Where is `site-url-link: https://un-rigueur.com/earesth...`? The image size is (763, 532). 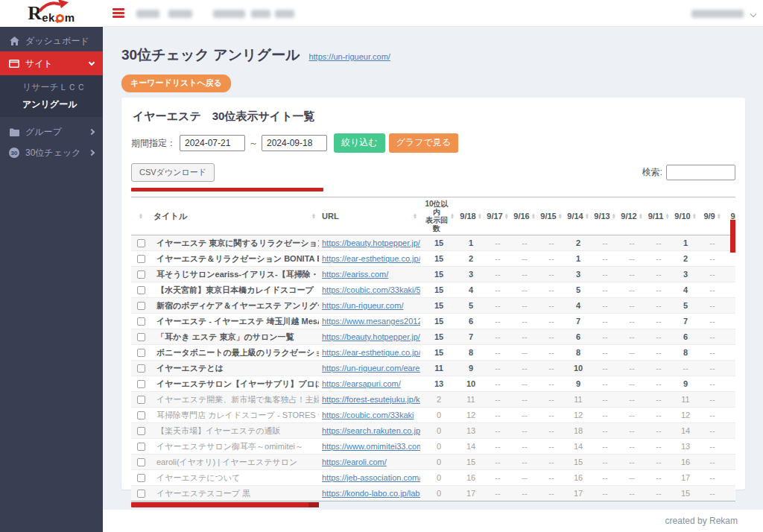 site-url-link: https://un-rigueur.com/earesth... is located at coordinates (370, 368).